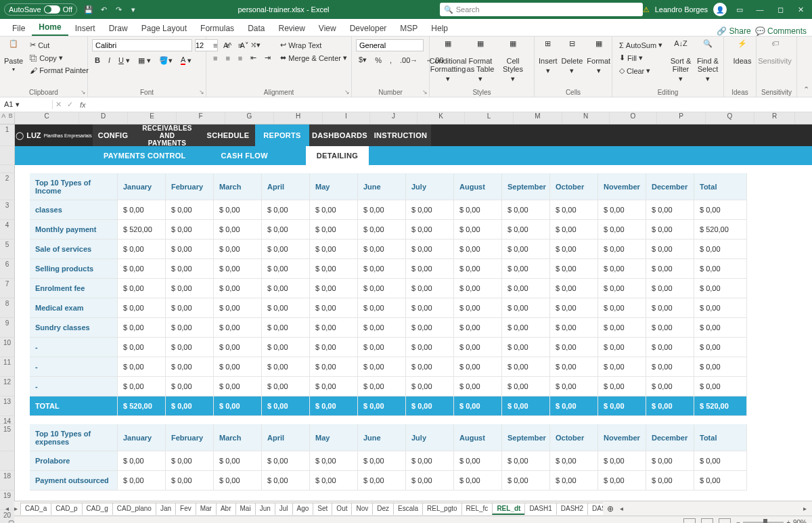 This screenshot has height=523, width=812. Describe the element at coordinates (215, 45) in the screenshot. I see `align-top-button: ≡` at that location.